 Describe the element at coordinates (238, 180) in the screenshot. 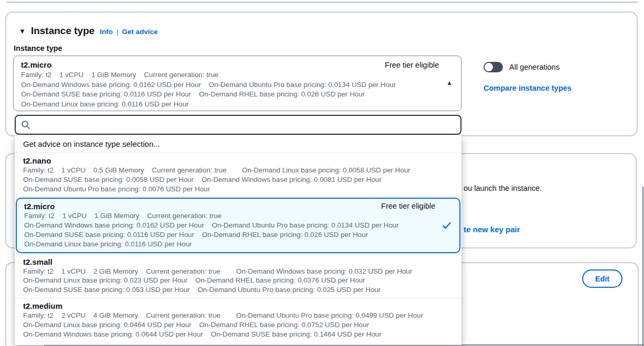

I see `instance-type-details: On-Demand SUSE base pricing: 0.0058 USD …` at that location.